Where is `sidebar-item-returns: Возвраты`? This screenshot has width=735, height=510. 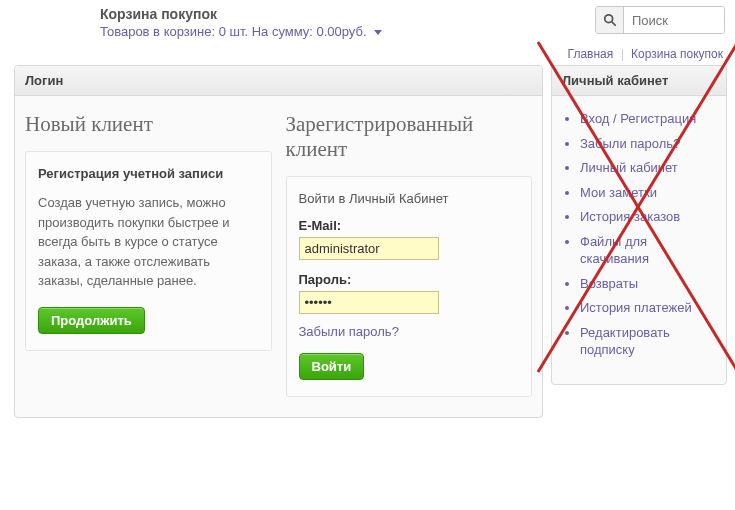
sidebar-item-returns: Возвраты is located at coordinates (648, 284).